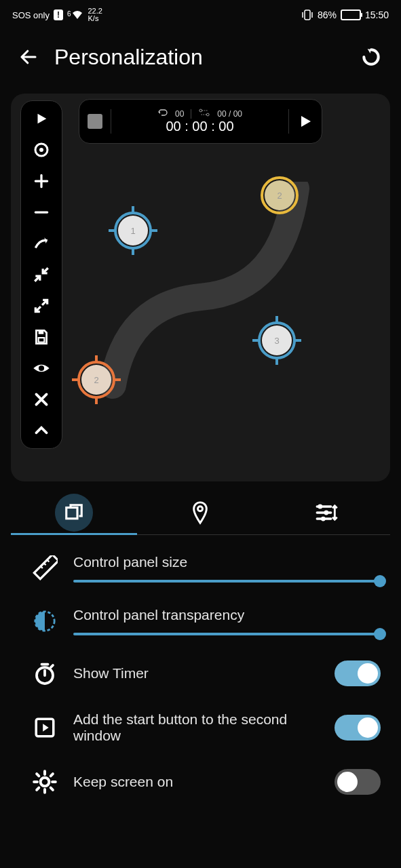  I want to click on exclamation-icon: !, so click(58, 15).